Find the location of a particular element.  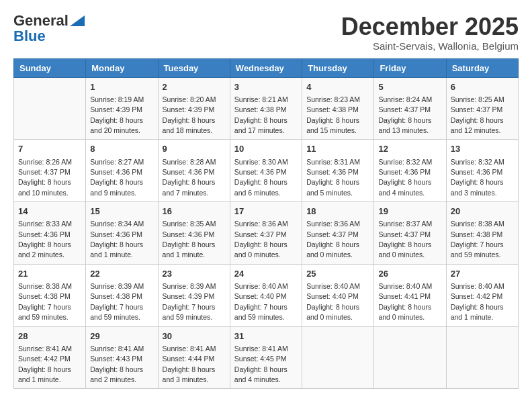

day-number: 17 is located at coordinates (266, 212).